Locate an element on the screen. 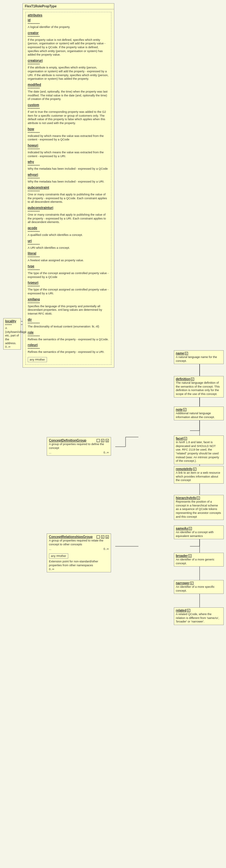 This screenshot has width=226, height=868. sameas-element-title: sameAs is located at coordinates (182, 528).